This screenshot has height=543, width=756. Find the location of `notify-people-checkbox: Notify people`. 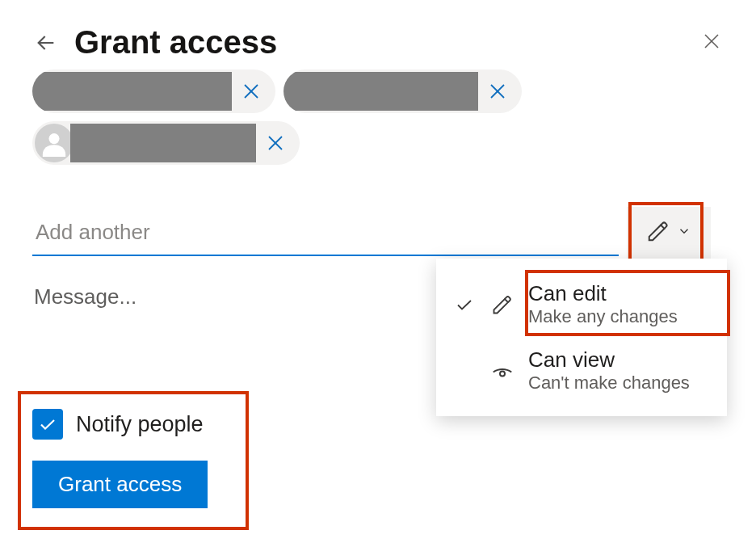

notify-people-checkbox: Notify people is located at coordinates (120, 424).